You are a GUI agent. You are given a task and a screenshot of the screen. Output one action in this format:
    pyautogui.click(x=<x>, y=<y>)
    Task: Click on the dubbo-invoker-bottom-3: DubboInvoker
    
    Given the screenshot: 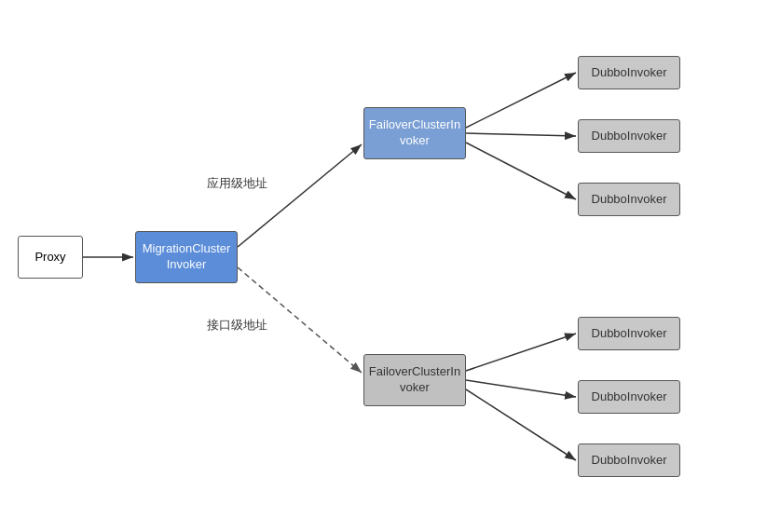 What is the action you would take?
    pyautogui.click(x=629, y=460)
    